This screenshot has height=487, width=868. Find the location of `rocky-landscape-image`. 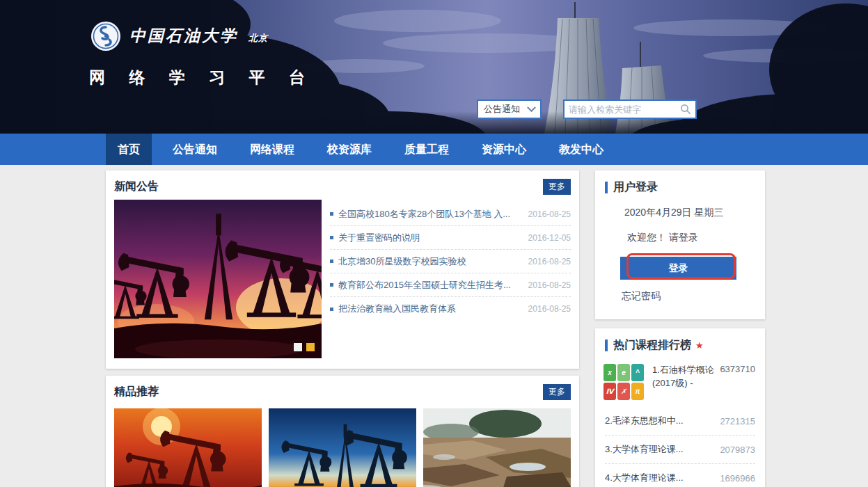

rocky-landscape-image is located at coordinates (497, 448).